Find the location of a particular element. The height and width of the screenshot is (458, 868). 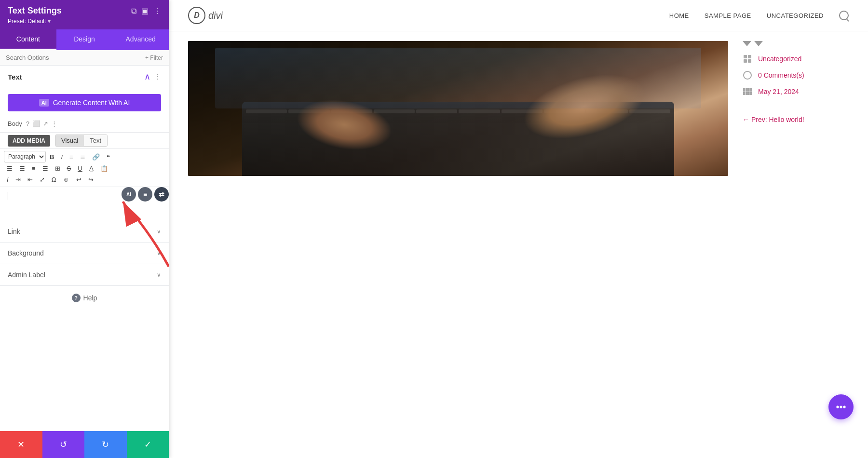

ordered-list-button: ≣ is located at coordinates (83, 157).